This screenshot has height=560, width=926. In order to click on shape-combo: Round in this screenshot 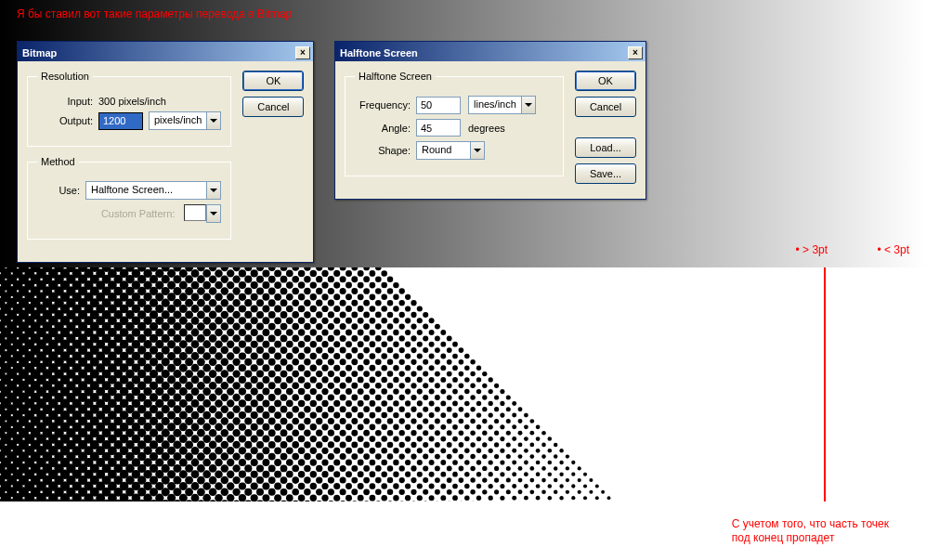, I will do `click(450, 150)`.